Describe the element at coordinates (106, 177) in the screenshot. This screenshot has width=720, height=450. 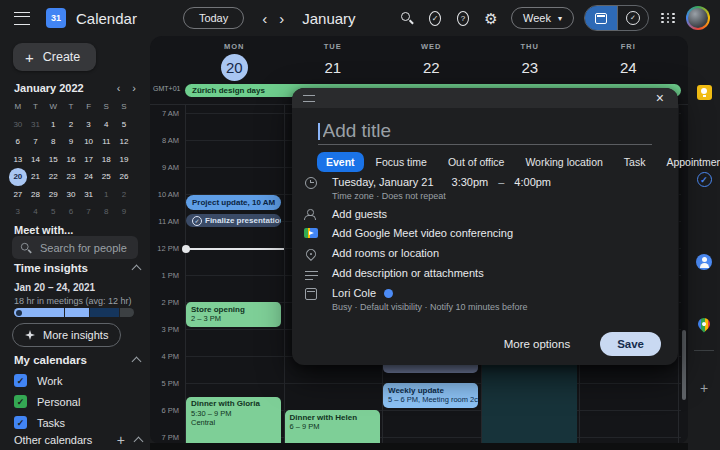
I see `mini-calendar-day: 25` at that location.